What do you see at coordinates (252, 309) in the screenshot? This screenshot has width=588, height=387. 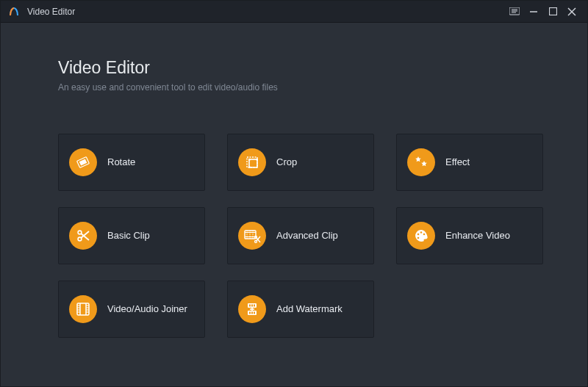 I see `watermark-icon` at bounding box center [252, 309].